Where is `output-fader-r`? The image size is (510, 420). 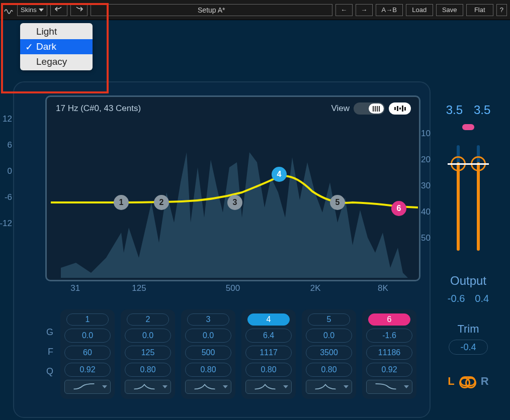 output-fader-r is located at coordinates (478, 198).